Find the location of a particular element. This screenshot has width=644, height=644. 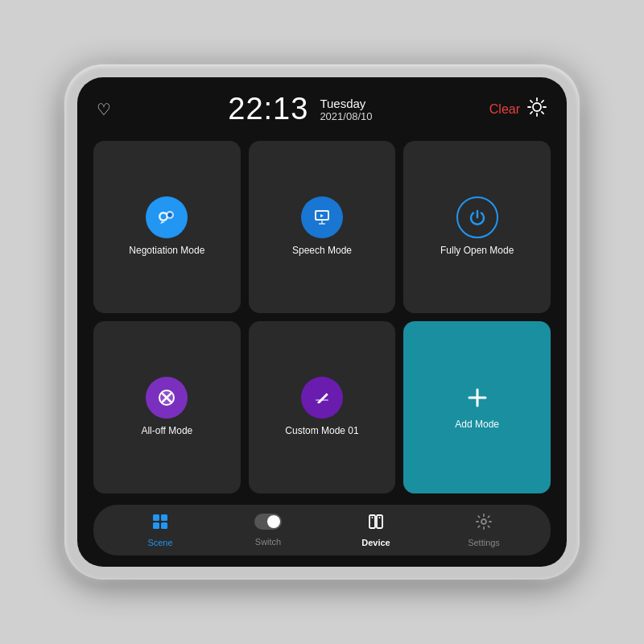

power-icon is located at coordinates (477, 217).